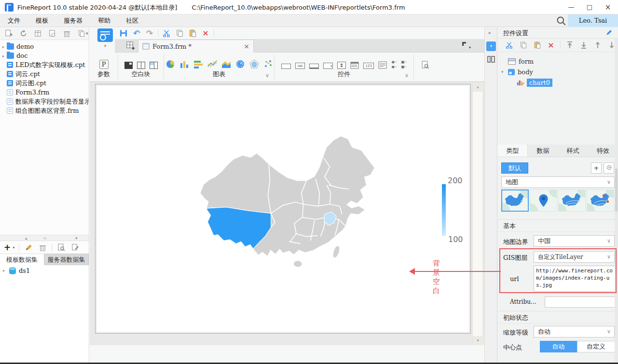 Image resolution: width=618 pixels, height=364 pixels. What do you see at coordinates (44, 111) in the screenshot?
I see `tree-item-file: 组合图图表区背景.frm` at bounding box center [44, 111].